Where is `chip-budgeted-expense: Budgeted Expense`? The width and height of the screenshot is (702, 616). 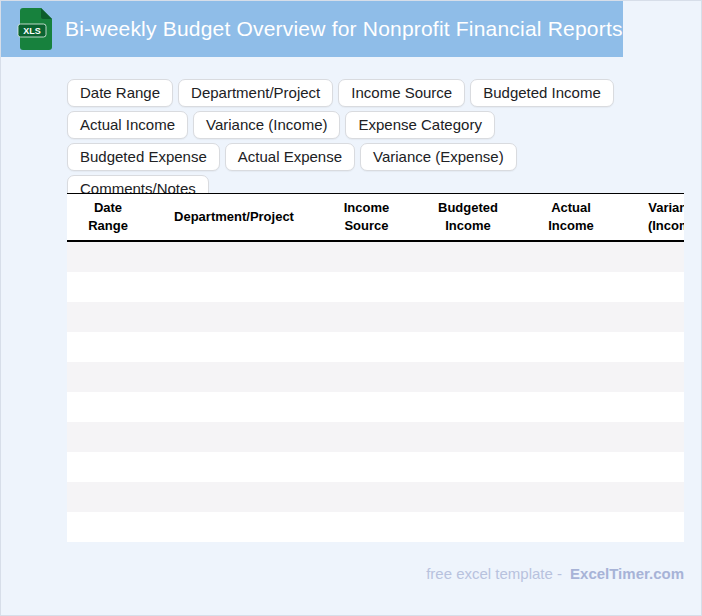
chip-budgeted-expense: Budgeted Expense is located at coordinates (144, 157).